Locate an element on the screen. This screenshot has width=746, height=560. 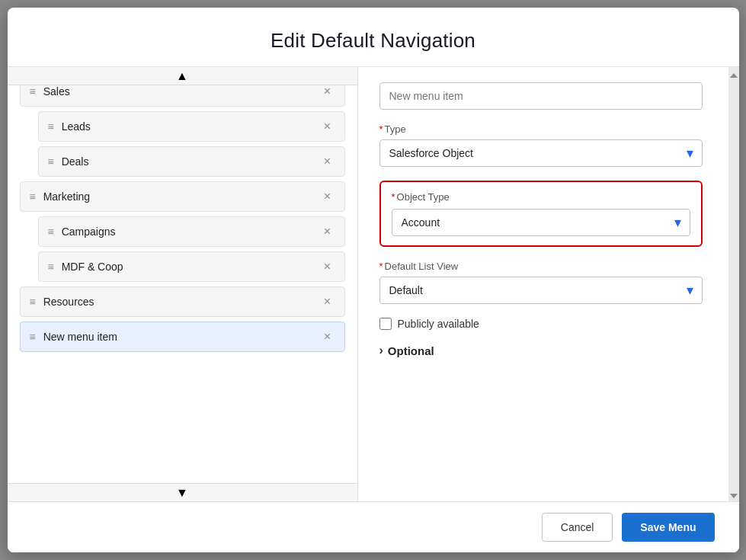
scroll-up-icon: ▲ is located at coordinates (182, 76).